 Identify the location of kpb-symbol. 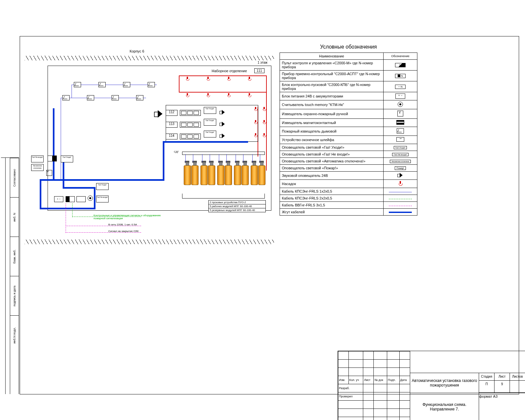
(81, 199).